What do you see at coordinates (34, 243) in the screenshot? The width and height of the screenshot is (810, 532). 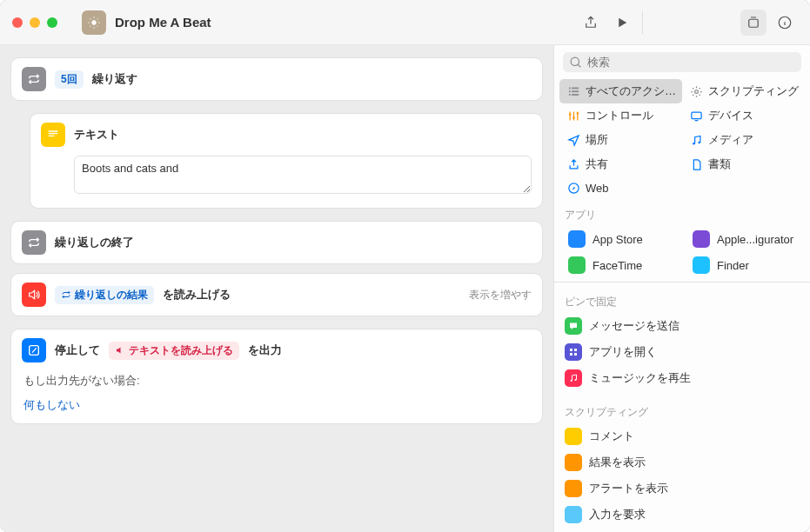 I see `repeat-icon` at bounding box center [34, 243].